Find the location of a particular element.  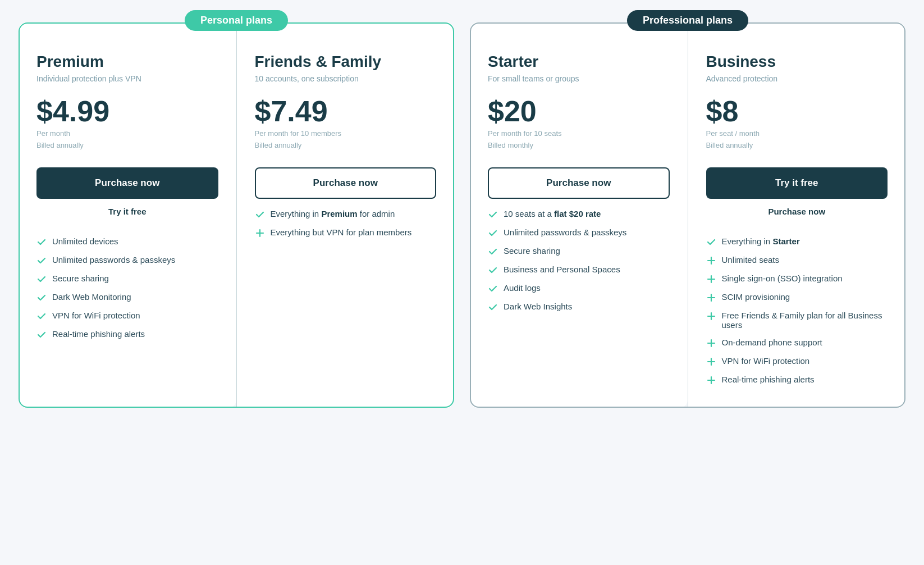

list-item: Business and Personal Spaces is located at coordinates (579, 270).